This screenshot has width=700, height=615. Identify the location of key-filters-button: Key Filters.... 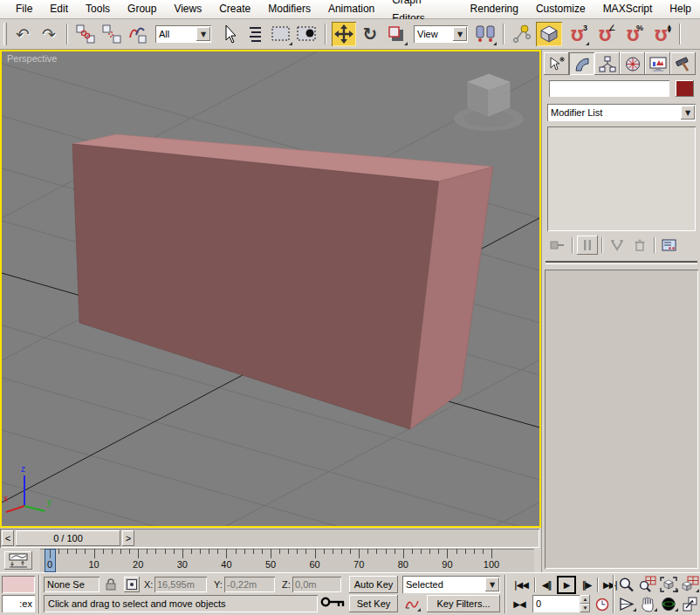
(463, 604).